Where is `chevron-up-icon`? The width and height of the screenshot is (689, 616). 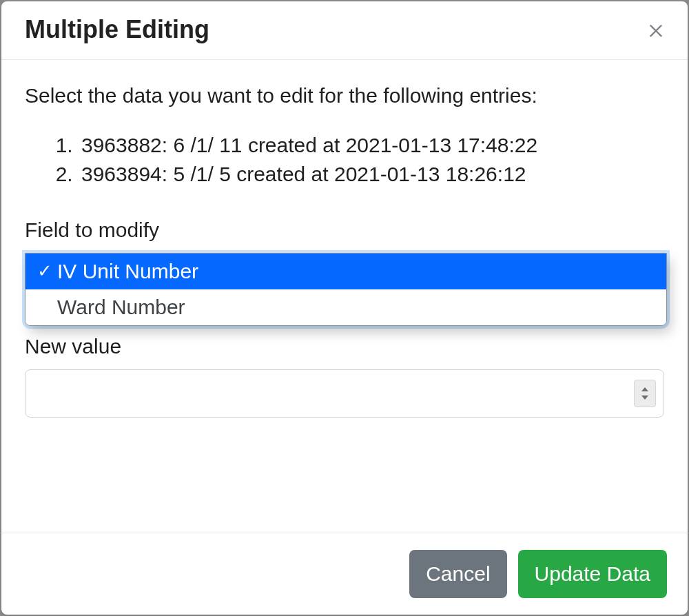
chevron-up-icon is located at coordinates (645, 389).